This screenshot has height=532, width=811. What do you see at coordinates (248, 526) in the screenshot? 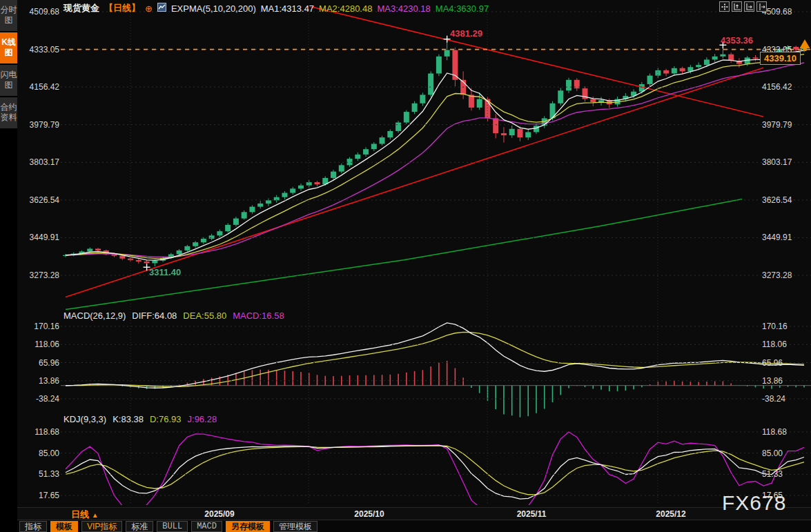
I see `tab-save-template: 另存模板` at bounding box center [248, 526].